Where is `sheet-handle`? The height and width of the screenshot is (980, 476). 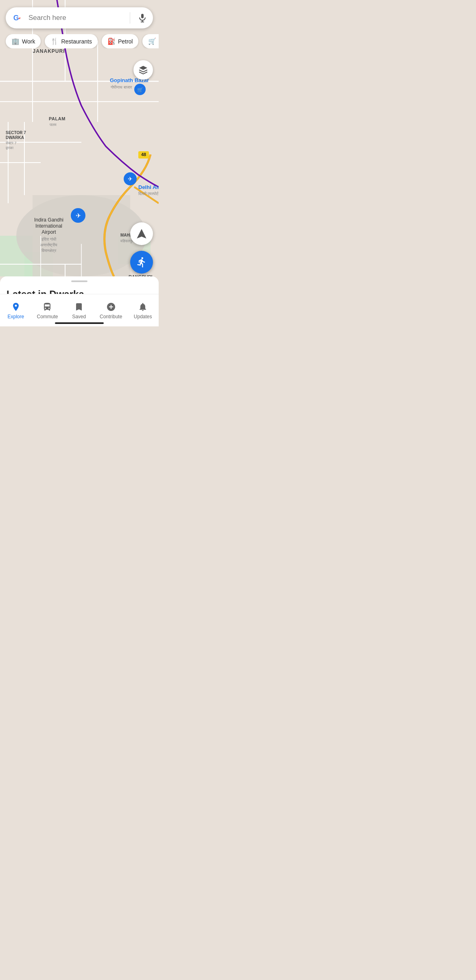
sheet-handle is located at coordinates (79, 281).